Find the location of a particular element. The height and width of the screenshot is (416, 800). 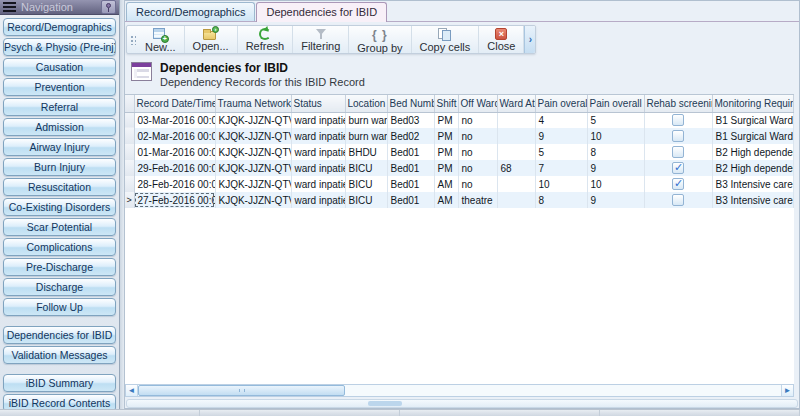

close-icon: × is located at coordinates (501, 34).